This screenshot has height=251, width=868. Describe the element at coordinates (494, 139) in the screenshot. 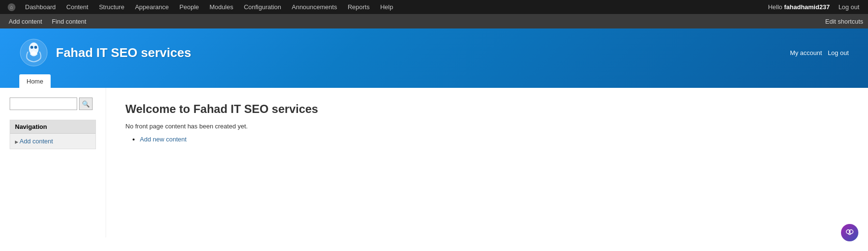

I see `add-content-list: Add new content` at that location.